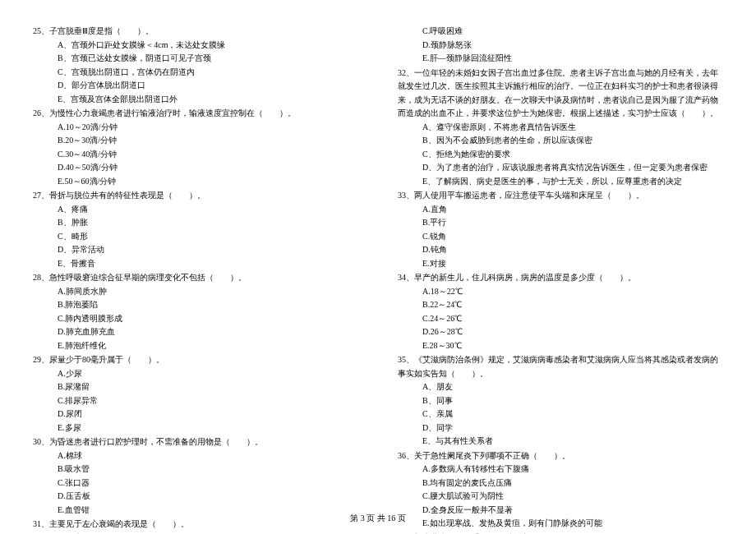 Image resolution: width=756 pixels, height=534 pixels. Describe the element at coordinates (196, 72) in the screenshot. I see `q25-c: C、宫颈脱出阴道口，宫体仍在阴道内` at that location.